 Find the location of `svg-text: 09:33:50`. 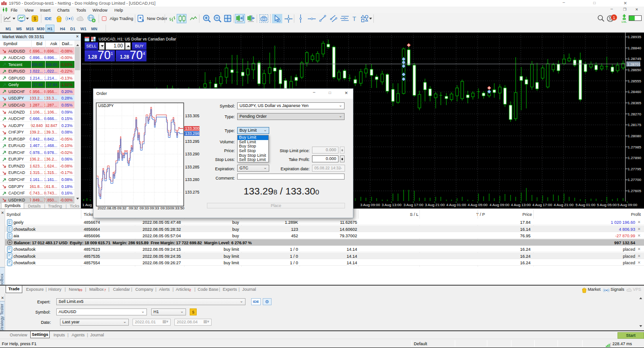

svg-text: 09:33:50 is located at coordinates (177, 208).